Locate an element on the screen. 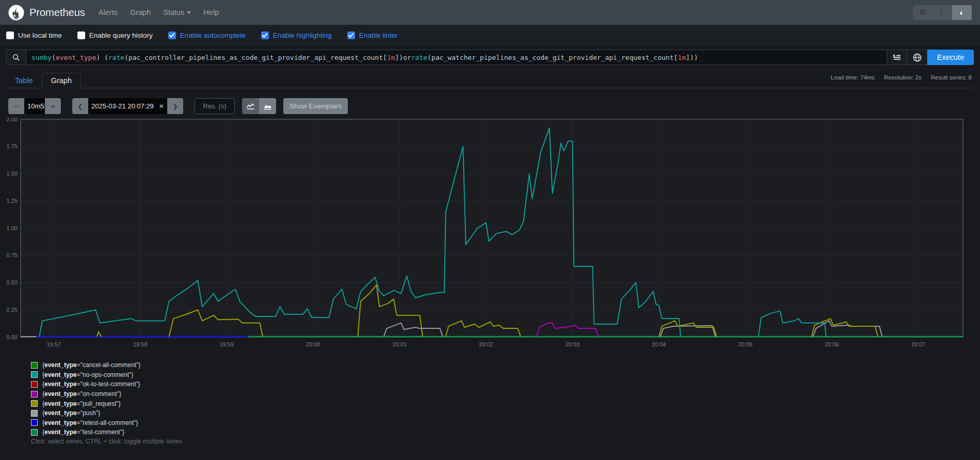  legend-hint: Click: select series, CTRL + click: togg… is located at coordinates (106, 441).